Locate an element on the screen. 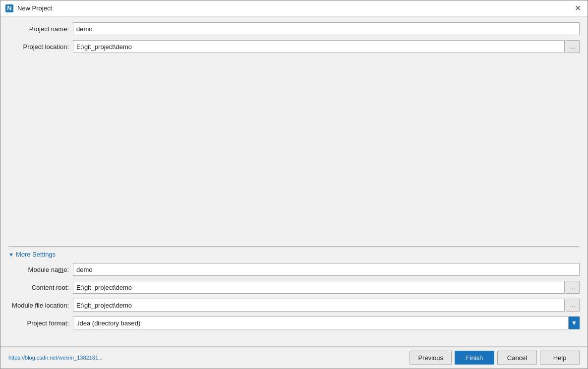 This screenshot has width=588, height=369. project-name-label: Project name: is located at coordinates (41, 29).